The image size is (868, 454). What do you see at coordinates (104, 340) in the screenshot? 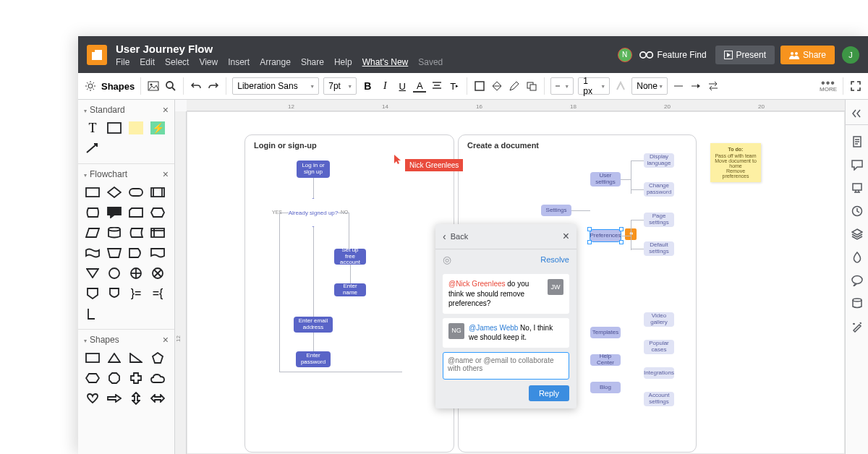
I see `palette-shapes: Shapes` at bounding box center [104, 340].